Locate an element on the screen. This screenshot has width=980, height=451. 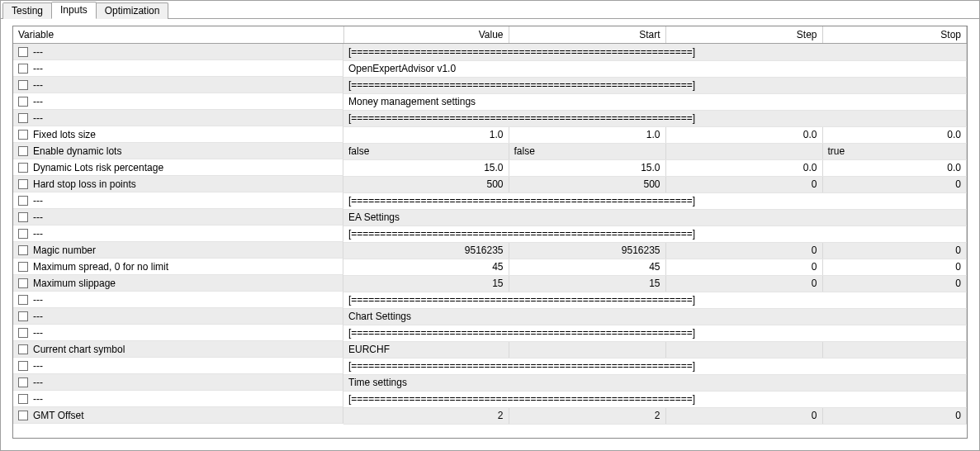
col-value: Value is located at coordinates (426, 35).